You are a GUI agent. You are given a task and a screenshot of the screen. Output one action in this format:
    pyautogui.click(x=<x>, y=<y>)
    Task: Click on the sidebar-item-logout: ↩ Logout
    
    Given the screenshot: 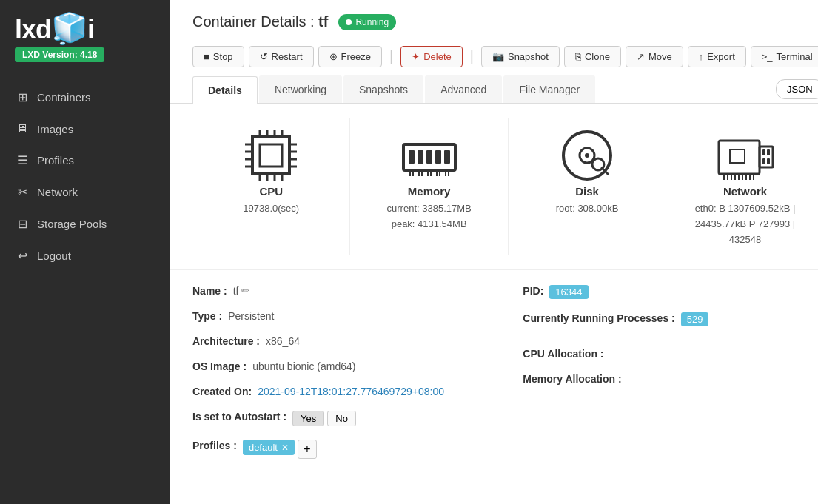 What is the action you would take?
    pyautogui.click(x=85, y=256)
    